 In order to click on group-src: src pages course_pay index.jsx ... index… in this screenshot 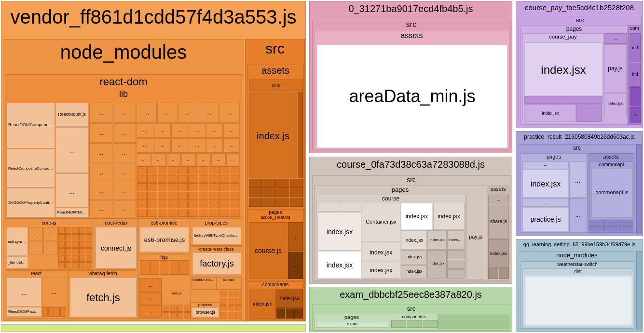, I will do `click(580, 71)`.